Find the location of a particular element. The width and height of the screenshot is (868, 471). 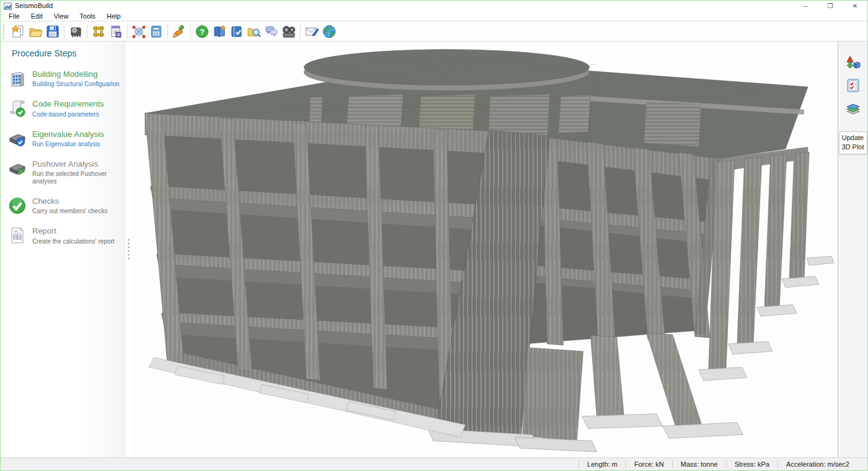

building-icon is located at coordinates (17, 79).